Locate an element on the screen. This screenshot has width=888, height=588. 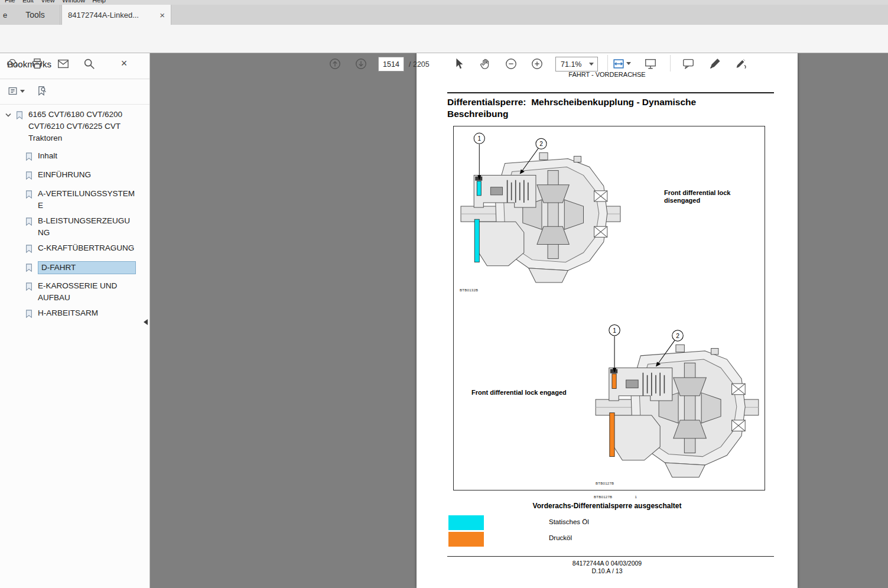
fullscreen-mode-icon is located at coordinates (650, 64).